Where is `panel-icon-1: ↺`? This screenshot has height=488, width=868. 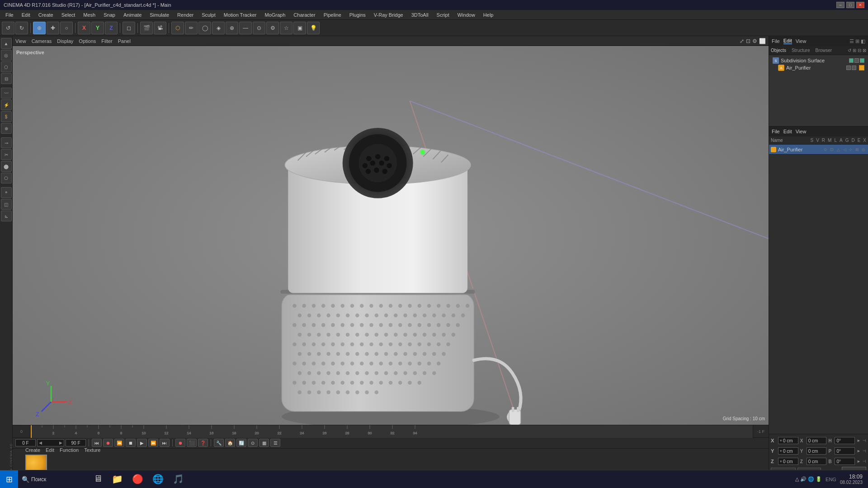
panel-icon-1: ↺ is located at coordinates (849, 51).